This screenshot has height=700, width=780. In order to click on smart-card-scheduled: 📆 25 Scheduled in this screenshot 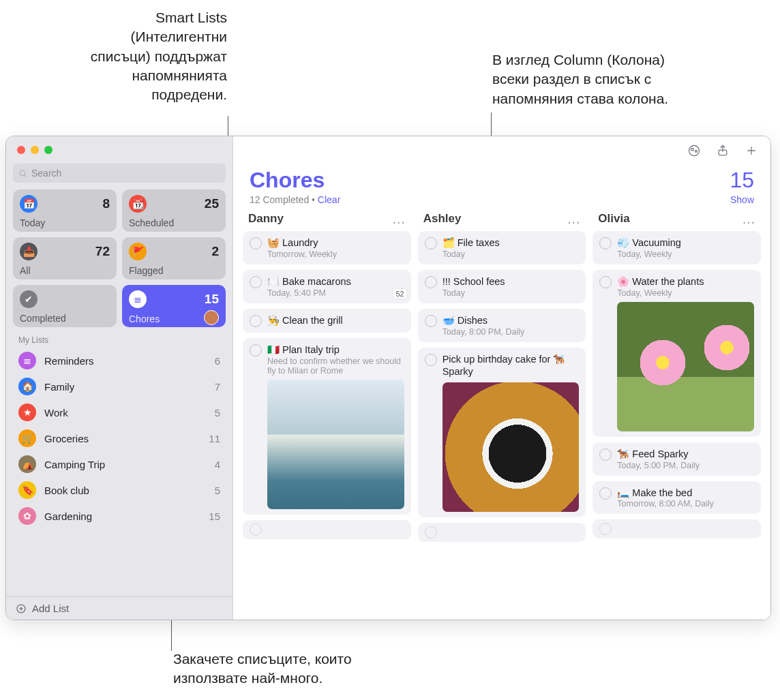, I will do `click(174, 211)`.